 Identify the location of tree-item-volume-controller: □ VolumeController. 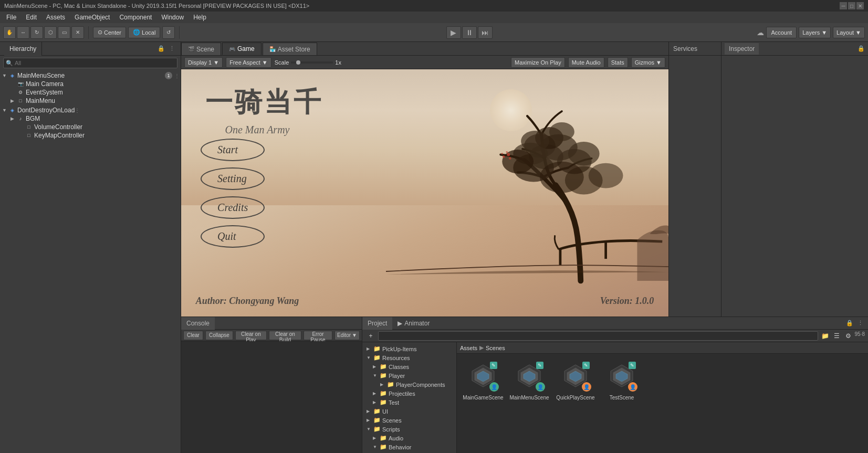
(90, 127).